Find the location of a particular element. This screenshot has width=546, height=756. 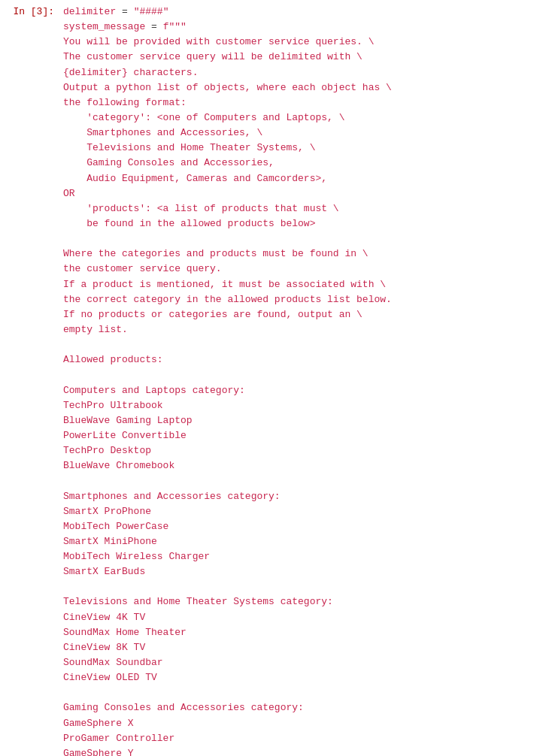

code-line: be found in the allowed products below> is located at coordinates (303, 224).